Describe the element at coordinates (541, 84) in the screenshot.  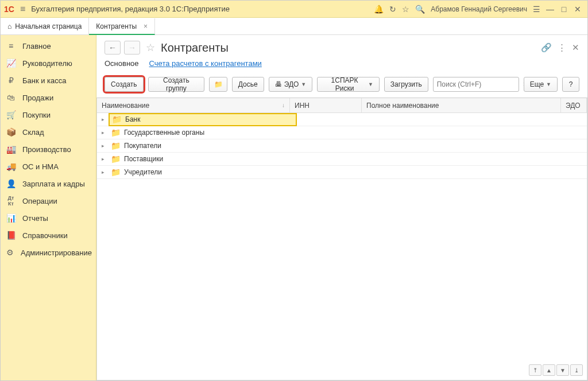
I see `more-button: Еще▼` at that location.